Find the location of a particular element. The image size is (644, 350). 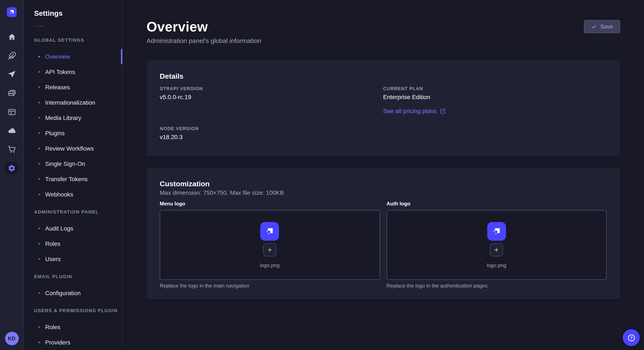

sidebar-item-label: Releases is located at coordinates (58, 87).